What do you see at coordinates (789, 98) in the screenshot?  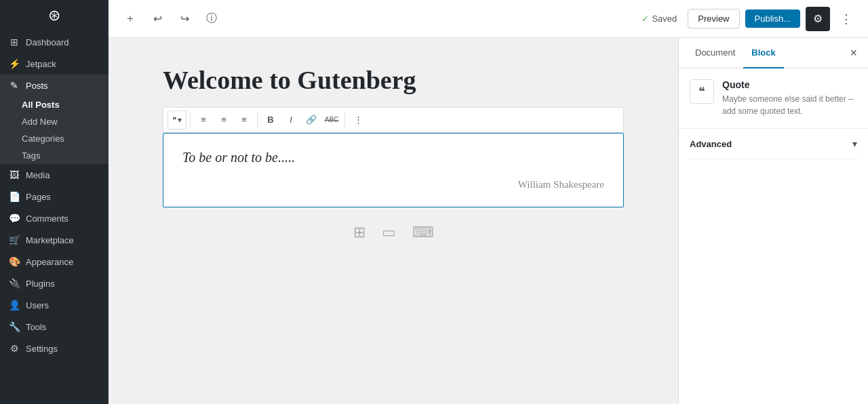 I see `block-info-text: Quote Maybe someone else said it better …` at bounding box center [789, 98].